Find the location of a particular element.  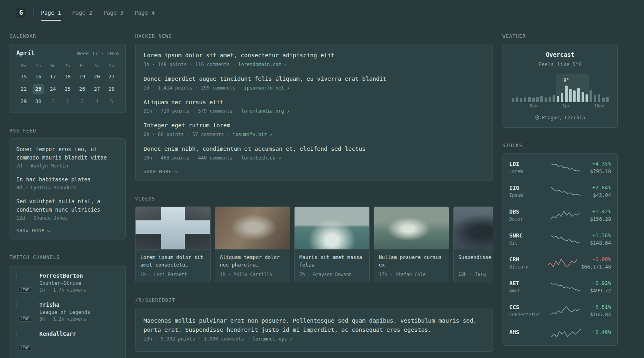

stock-row: AHS +0.46% is located at coordinates (560, 333).